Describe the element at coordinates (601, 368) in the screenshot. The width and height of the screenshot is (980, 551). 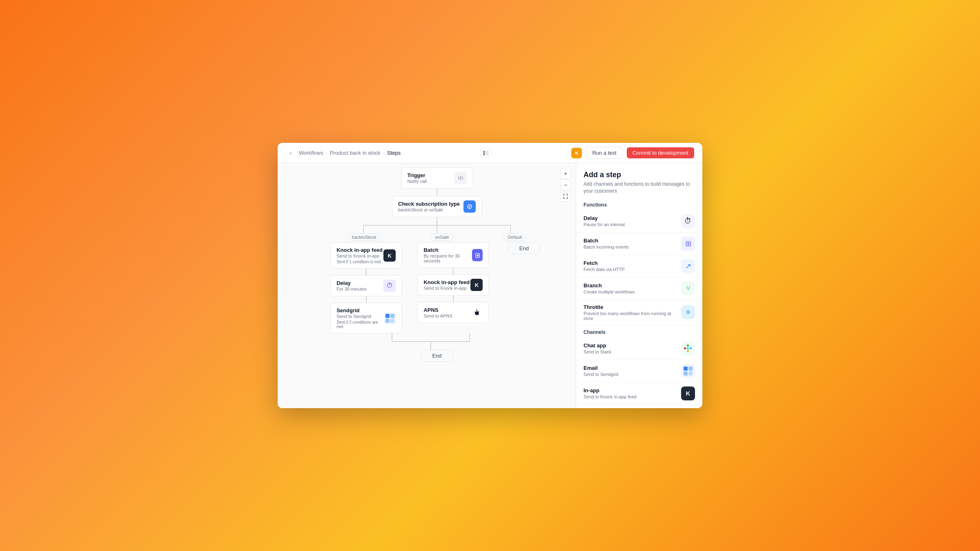
I see `panel-item-email-title: Email` at that location.